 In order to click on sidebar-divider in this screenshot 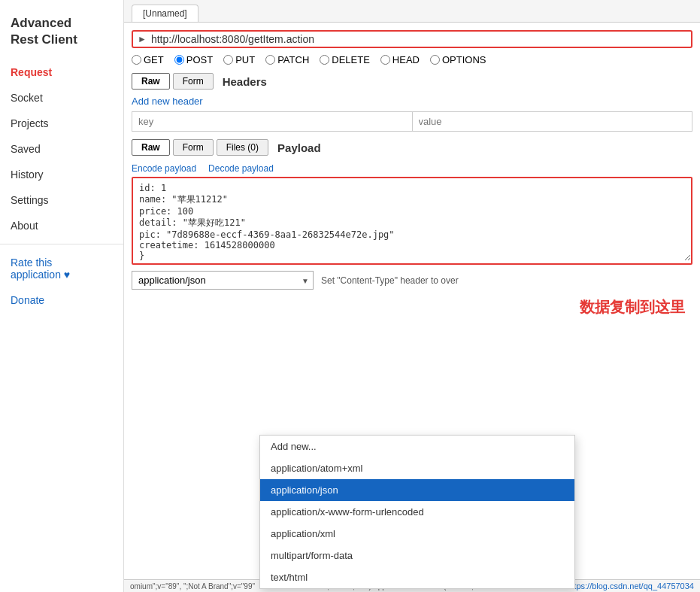, I will do `click(62, 244)`.